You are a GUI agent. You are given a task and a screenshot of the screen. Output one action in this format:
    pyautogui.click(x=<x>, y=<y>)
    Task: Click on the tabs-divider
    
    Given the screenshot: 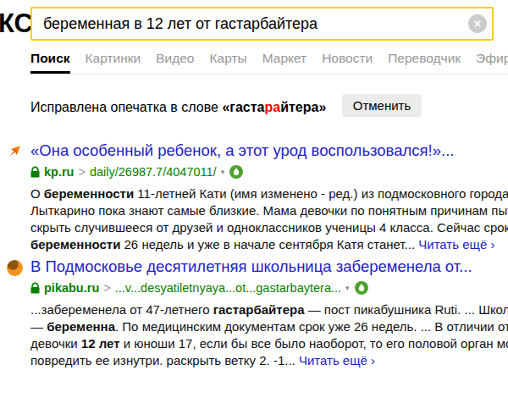 What is the action you would take?
    pyautogui.click(x=268, y=75)
    